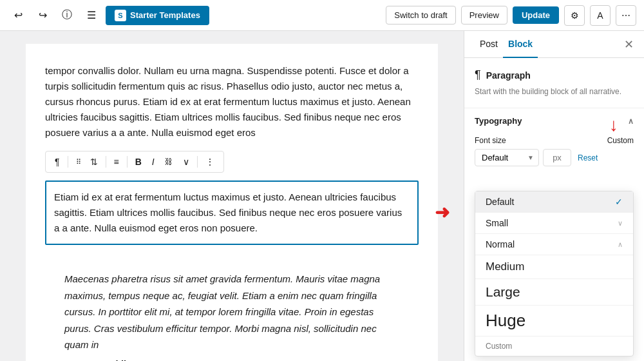  Describe the element at coordinates (497, 223) in the screenshot. I see `dropdown-small-label: Small` at that location.